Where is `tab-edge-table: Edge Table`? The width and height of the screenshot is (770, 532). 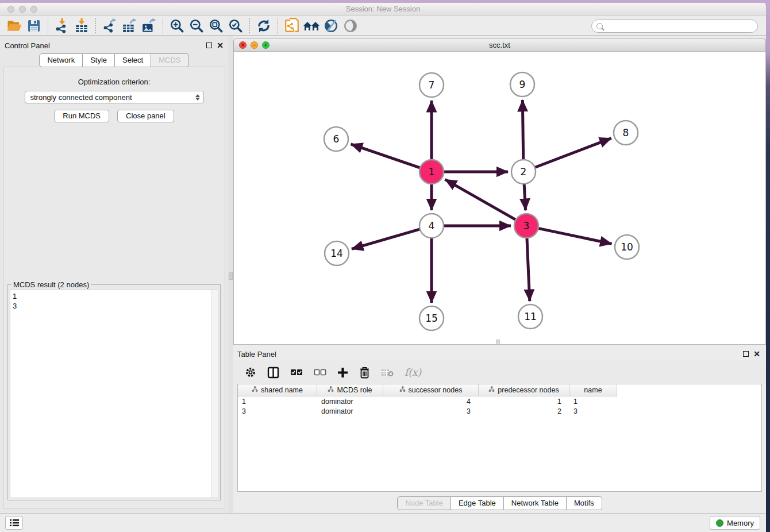 tab-edge-table: Edge Table is located at coordinates (478, 503).